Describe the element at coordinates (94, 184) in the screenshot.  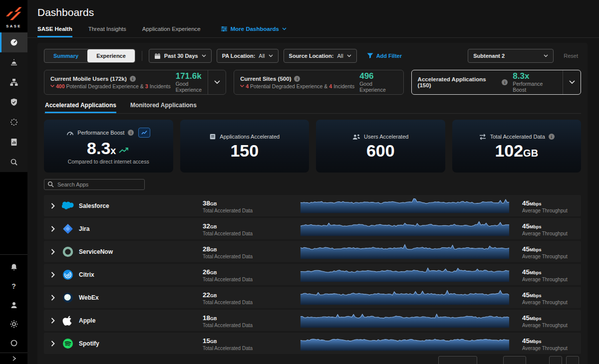
I see `search-apps-input` at that location.